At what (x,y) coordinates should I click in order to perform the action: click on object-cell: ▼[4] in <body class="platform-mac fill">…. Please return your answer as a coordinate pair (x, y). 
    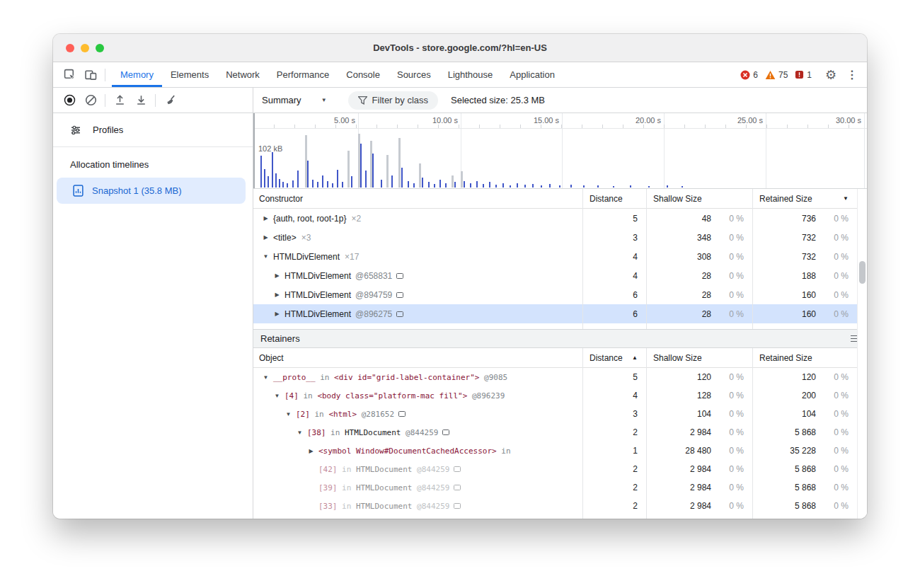
    Looking at the image, I should click on (418, 396).